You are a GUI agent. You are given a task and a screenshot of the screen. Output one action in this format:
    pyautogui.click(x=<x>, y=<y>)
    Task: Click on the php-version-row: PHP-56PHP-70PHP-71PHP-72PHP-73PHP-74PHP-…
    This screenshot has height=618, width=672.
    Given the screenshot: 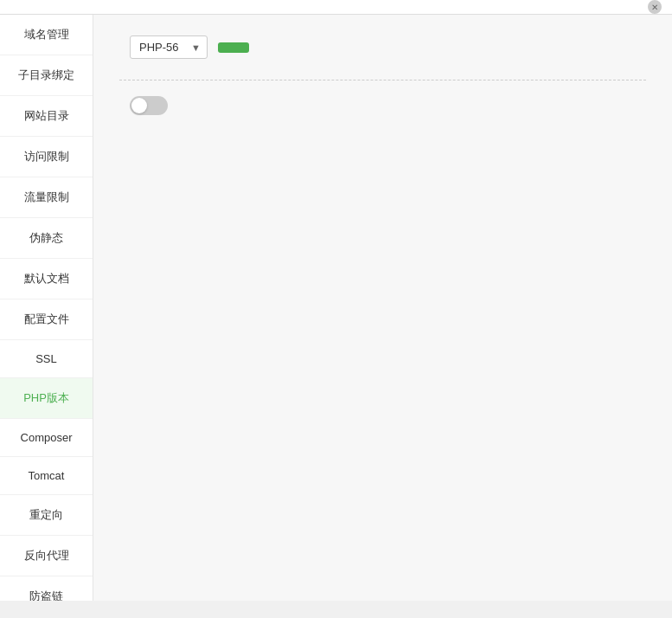 What is the action you would take?
    pyautogui.click(x=382, y=47)
    